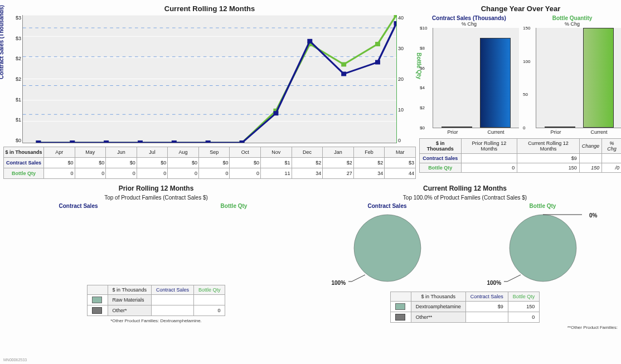 This screenshot has height=364, width=621. What do you see at coordinates (495, 82) in the screenshot?
I see `bar-cs-current` at bounding box center [495, 82].